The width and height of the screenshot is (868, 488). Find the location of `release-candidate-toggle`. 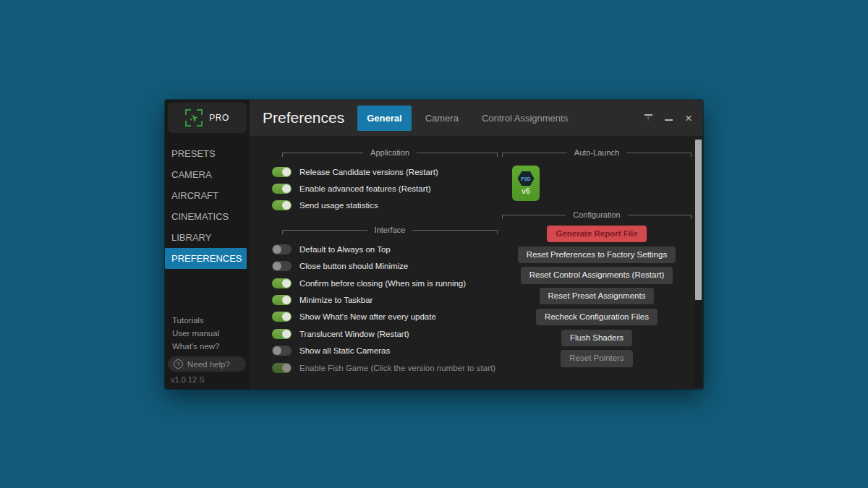

release-candidate-toggle is located at coordinates (282, 172).